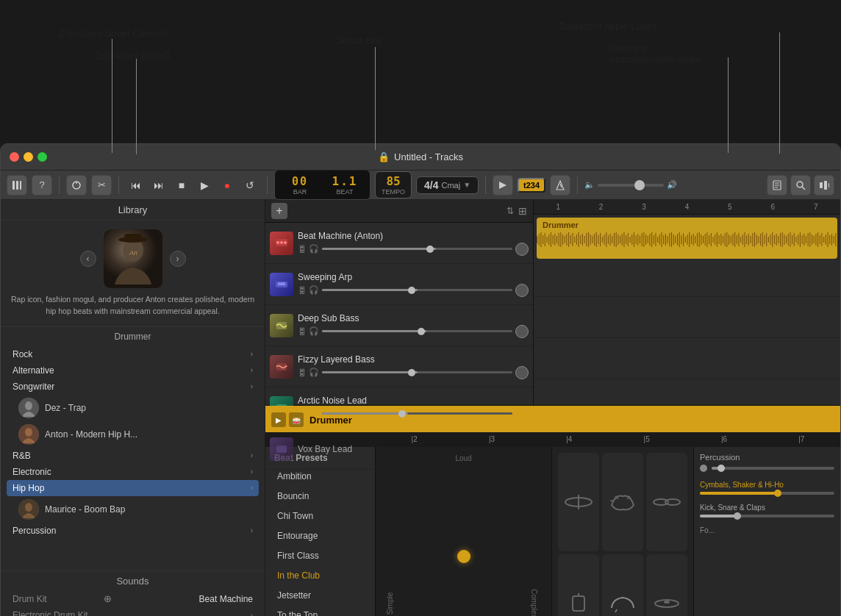  What do you see at coordinates (824, 185) in the screenshot?
I see `apple-loops-button` at bounding box center [824, 185].